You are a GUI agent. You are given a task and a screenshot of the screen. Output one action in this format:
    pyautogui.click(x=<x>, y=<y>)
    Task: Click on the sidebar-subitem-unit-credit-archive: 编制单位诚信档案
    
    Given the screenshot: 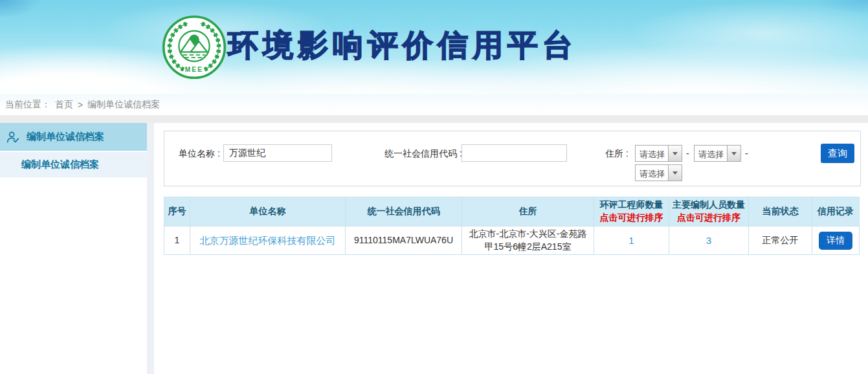 What is the action you would take?
    pyautogui.click(x=74, y=164)
    